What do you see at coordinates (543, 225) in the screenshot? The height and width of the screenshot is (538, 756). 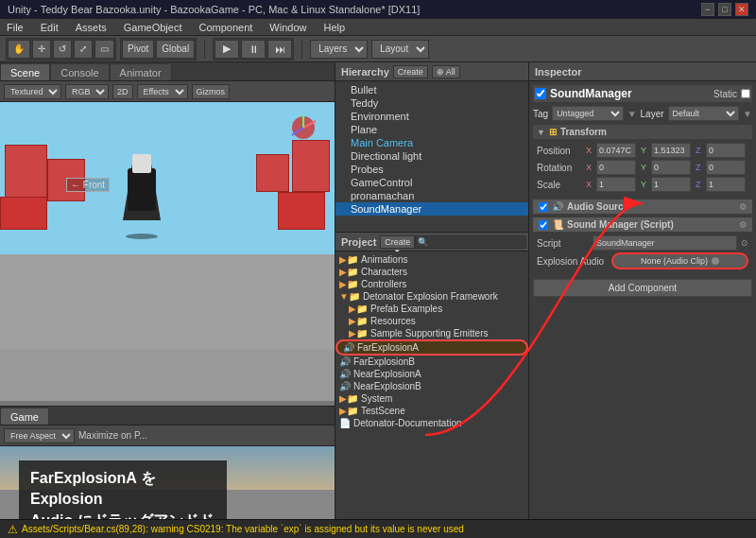 I see `sound-manager-checkbox` at bounding box center [543, 225].